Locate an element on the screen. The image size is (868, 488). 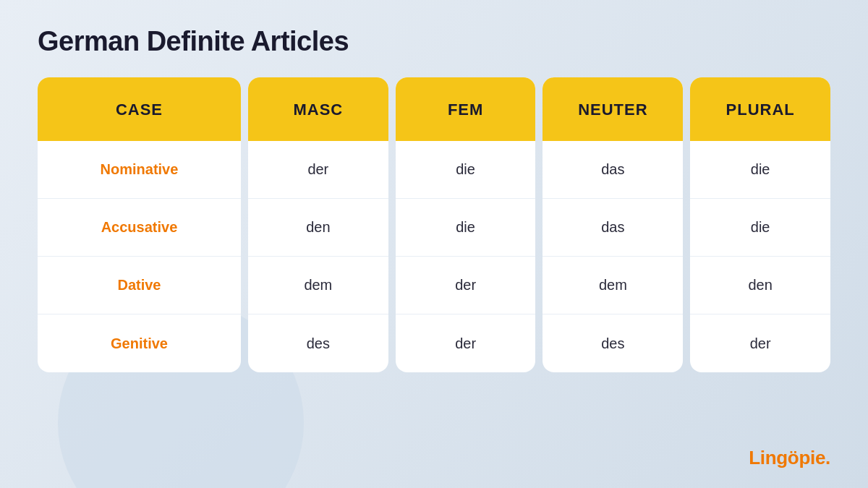
col-neuter-body: das das dem des is located at coordinates (613, 257).